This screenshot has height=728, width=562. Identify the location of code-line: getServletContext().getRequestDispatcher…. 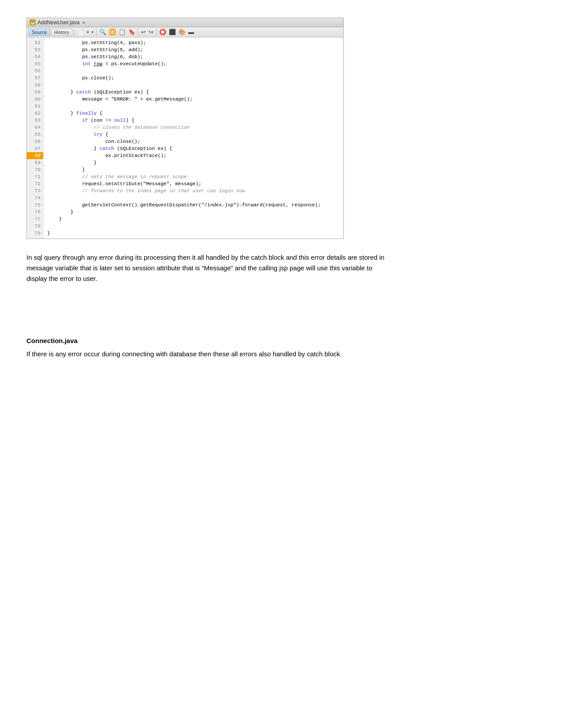
(194, 205).